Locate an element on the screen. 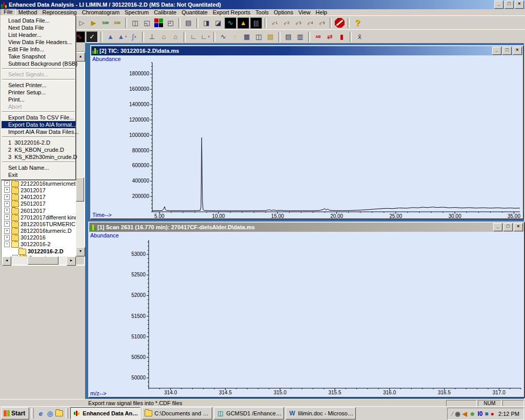  tree-item-22122016turmericmethod: +22122016turmericmethod is located at coordinates (39, 184).